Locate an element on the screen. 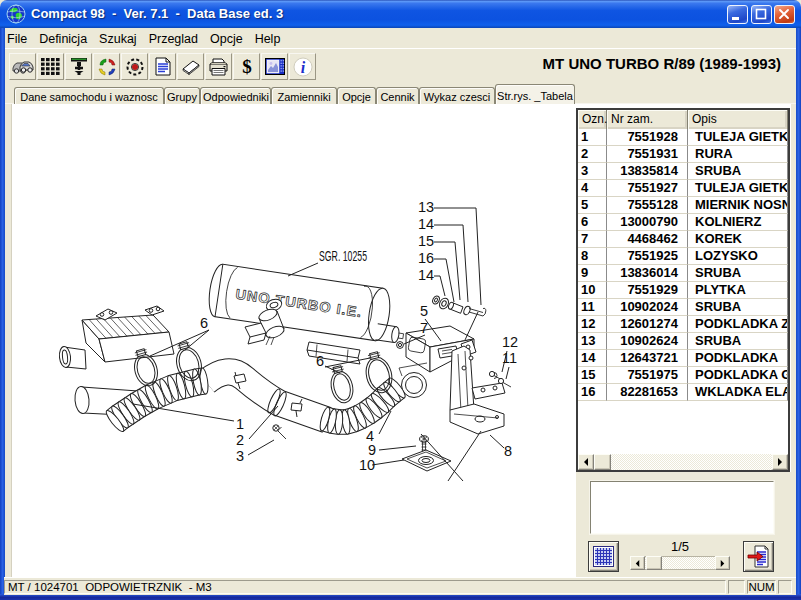 The height and width of the screenshot is (600, 801). maximize-button is located at coordinates (762, 14).